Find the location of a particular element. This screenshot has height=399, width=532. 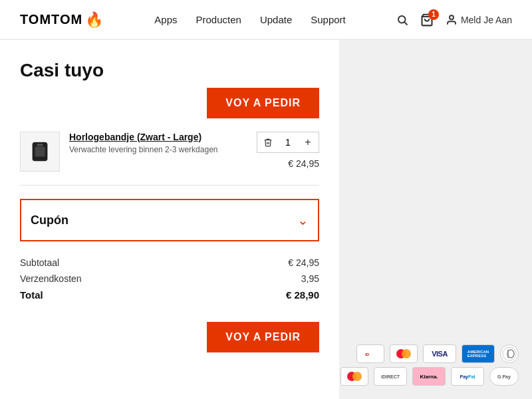

logo: TOMTOM🔥 is located at coordinates (62, 20).